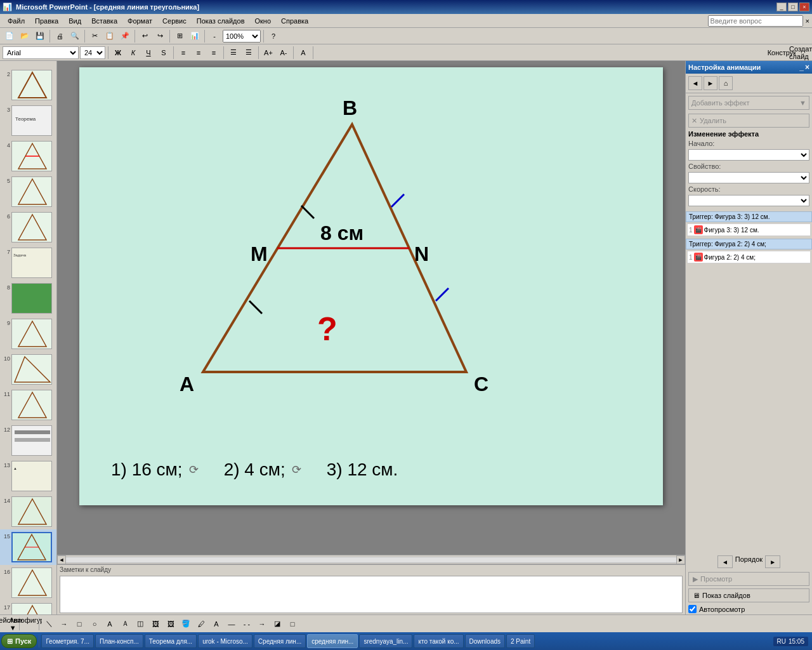  Describe the element at coordinates (40, 36) in the screenshot. I see `save-btn: 💾` at that location.